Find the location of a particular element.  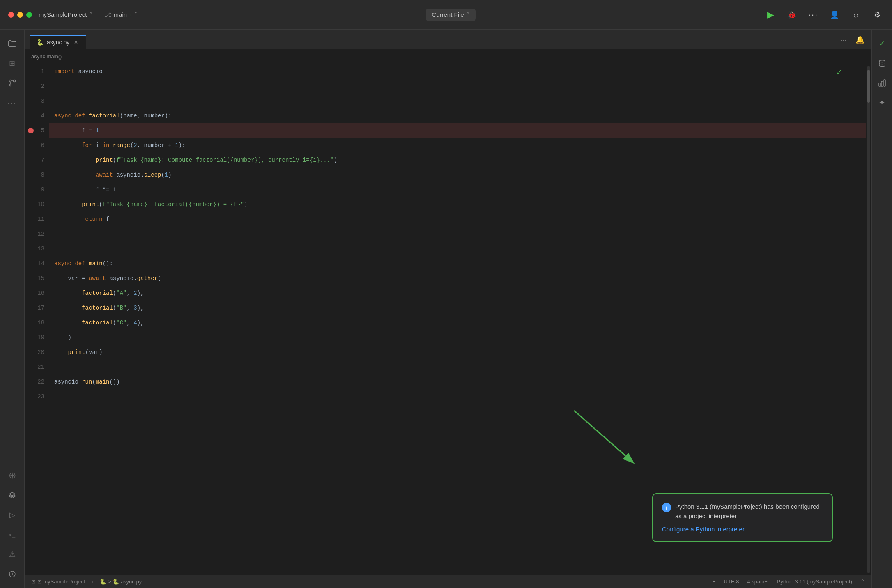

current-file-button: Current File ˅ is located at coordinates (451, 15).